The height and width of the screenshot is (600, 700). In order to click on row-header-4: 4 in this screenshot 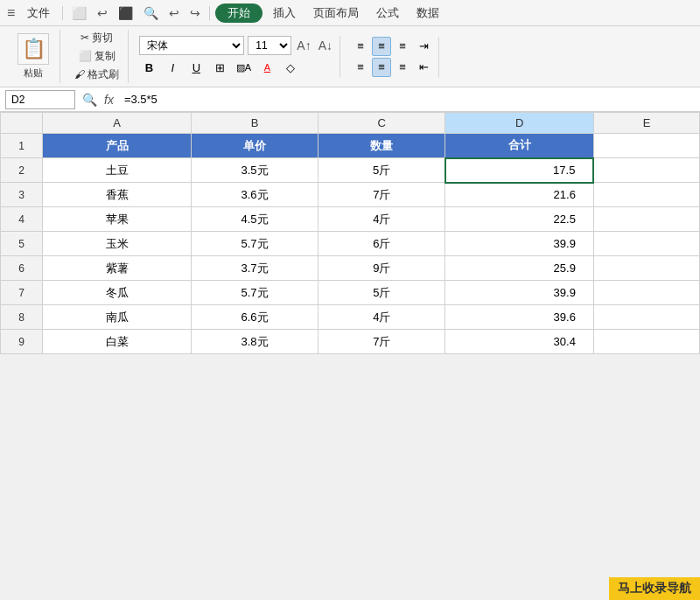, I will do `click(22, 220)`.